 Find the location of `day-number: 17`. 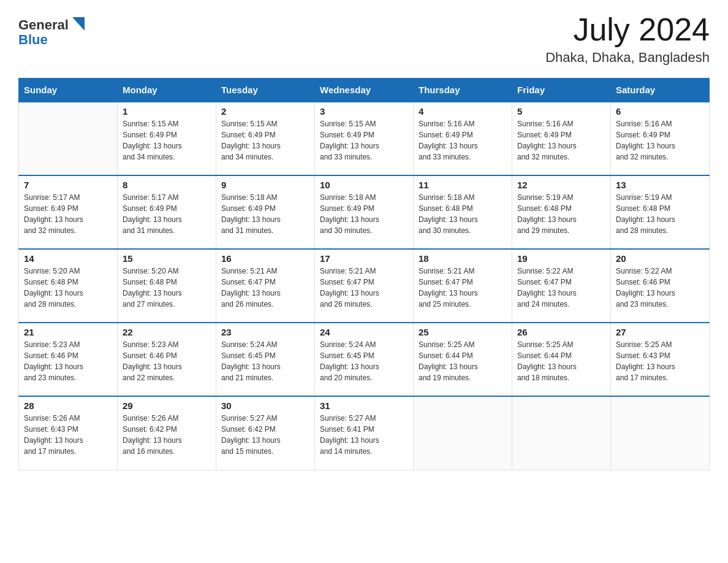

day-number: 17 is located at coordinates (364, 259).